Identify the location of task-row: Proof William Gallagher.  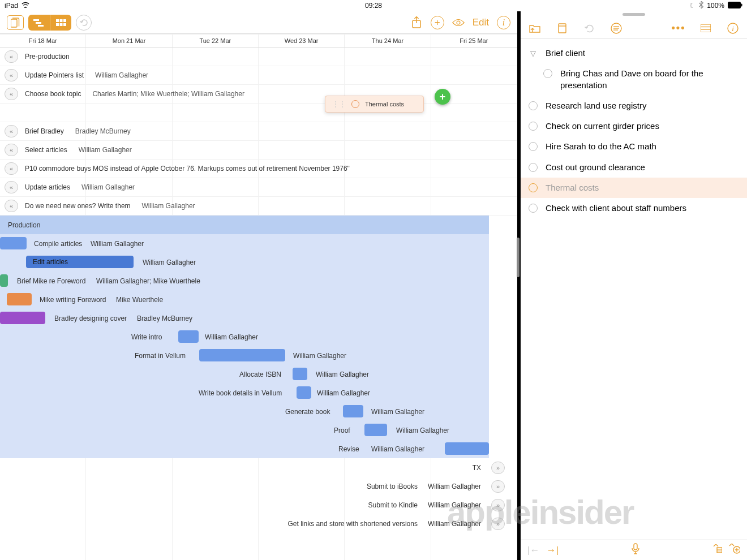
(259, 430).